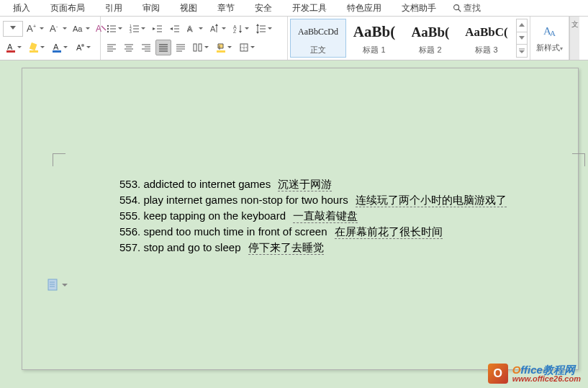 The image size is (588, 388). What do you see at coordinates (58, 29) in the screenshot?
I see `decrease-font-button: A-` at bounding box center [58, 29].